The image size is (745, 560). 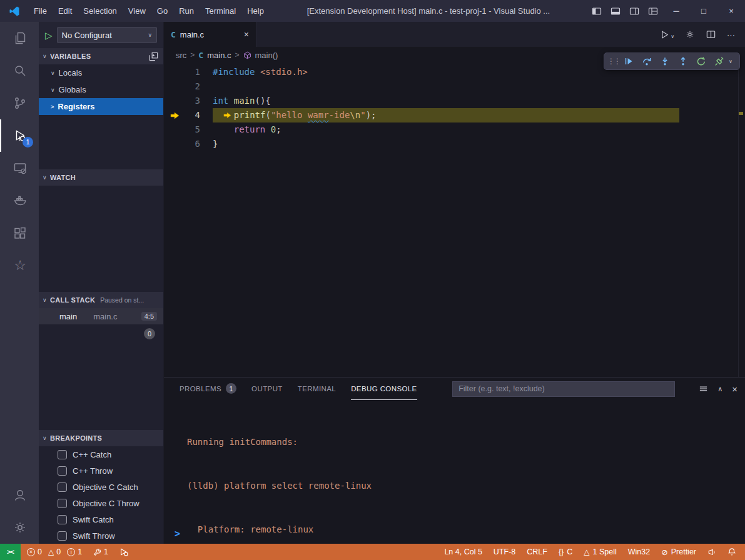 What do you see at coordinates (266, 55) in the screenshot?
I see `breadcrumb-symbol: main()` at bounding box center [266, 55].